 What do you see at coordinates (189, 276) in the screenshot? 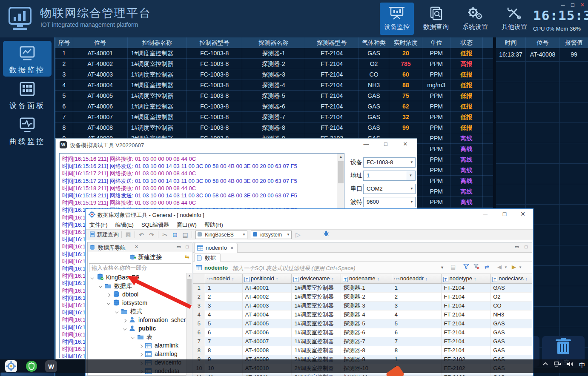
I see `scroll-up-icon: ▲` at bounding box center [189, 276].